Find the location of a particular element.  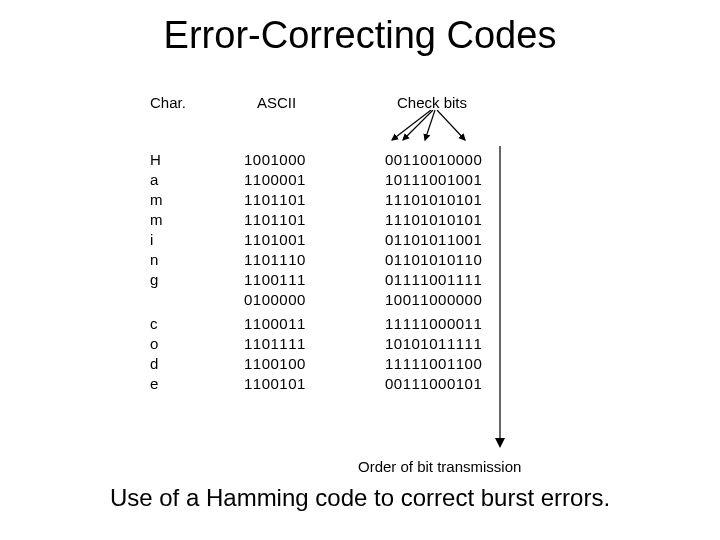

cell-ascii: 1100111 is located at coordinates (275, 280).